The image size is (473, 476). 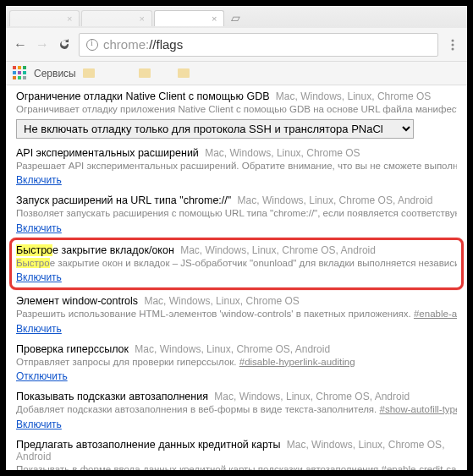 I want to click on flag-title: Быстрое закрытие вкладок/окон, so click(x=95, y=250).